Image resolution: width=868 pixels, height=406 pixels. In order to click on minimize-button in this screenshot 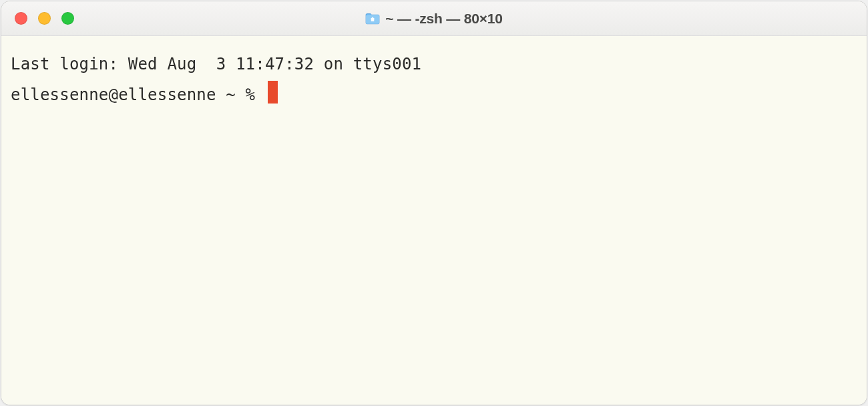, I will do `click(44, 19)`.